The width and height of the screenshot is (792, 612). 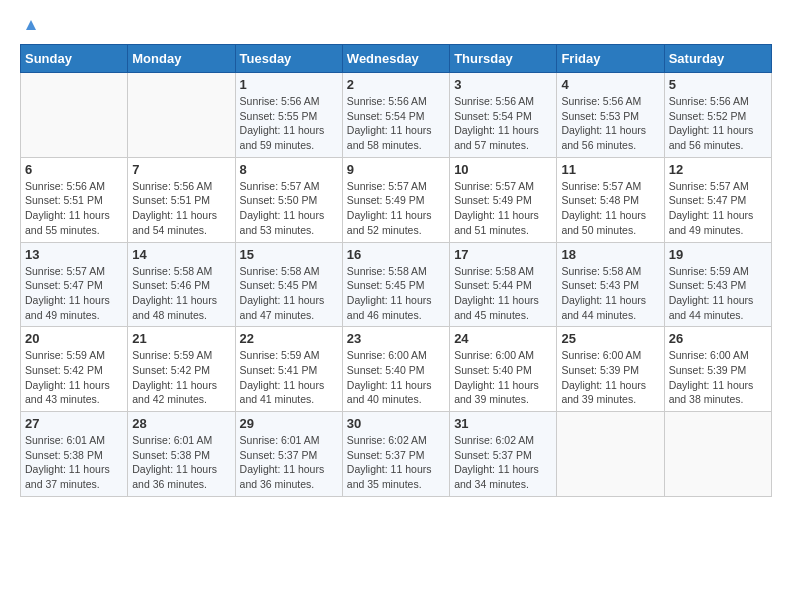 What do you see at coordinates (289, 124) in the screenshot?
I see `day-info: Sunrise: 5:56 AMSunset: 5:55 PMDaylight:…` at bounding box center [289, 124].